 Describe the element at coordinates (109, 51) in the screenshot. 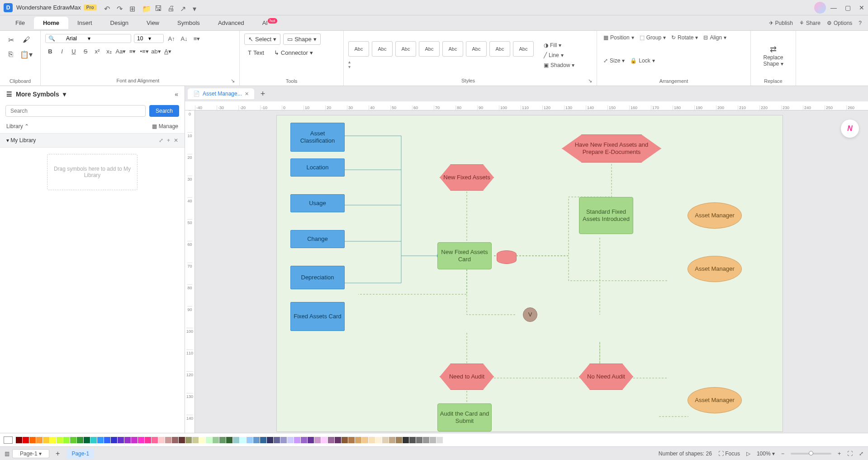

I see `subscript-icon: x₂` at that location.